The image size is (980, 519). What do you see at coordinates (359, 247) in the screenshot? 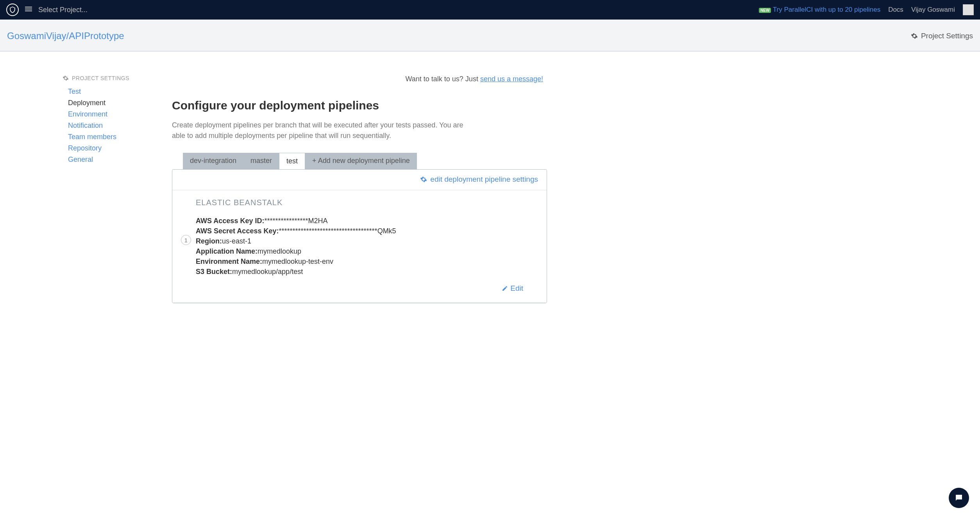
I see `deployment-block: 1 ELASTIC BEANSTALK AWS Access Key ID:**…` at bounding box center [359, 247].